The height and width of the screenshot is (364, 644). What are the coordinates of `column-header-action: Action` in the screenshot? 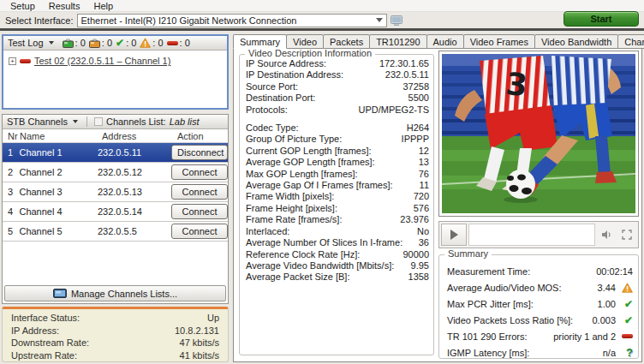 It's located at (200, 136).